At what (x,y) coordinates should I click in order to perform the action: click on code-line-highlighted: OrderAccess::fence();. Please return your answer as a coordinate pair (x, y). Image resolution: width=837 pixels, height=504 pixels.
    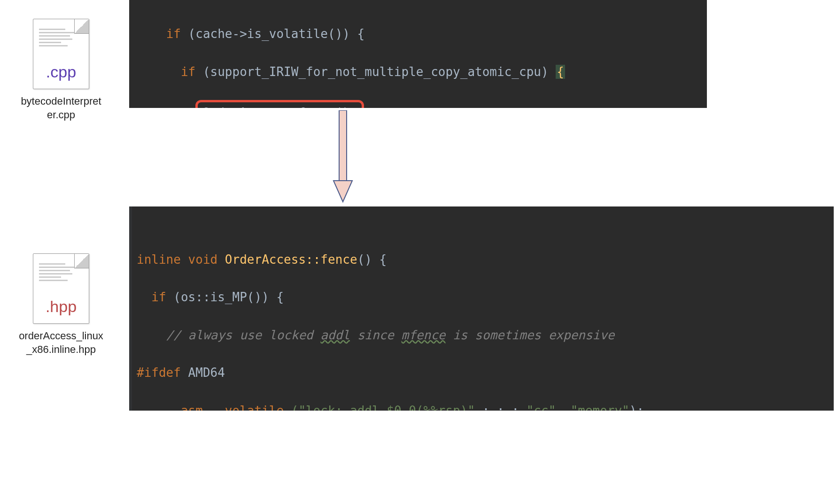
    Looking at the image, I should click on (418, 104).